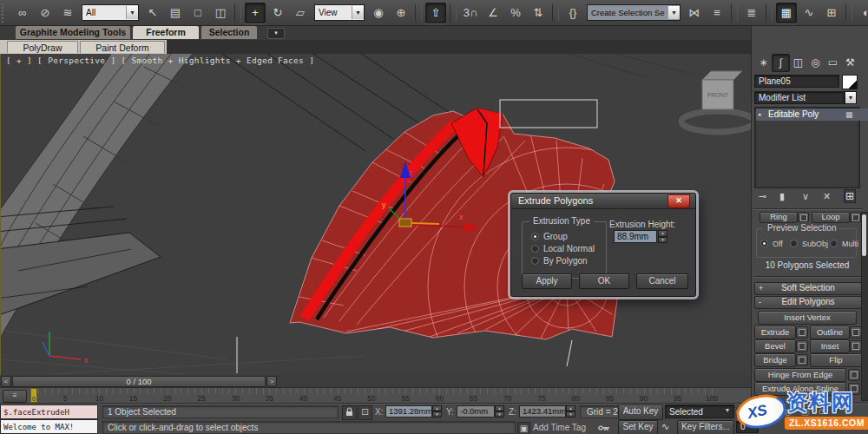 The width and height of the screenshot is (868, 434). Describe the element at coordinates (809, 13) in the screenshot. I see `curve-editor-icon: ∿` at that location.